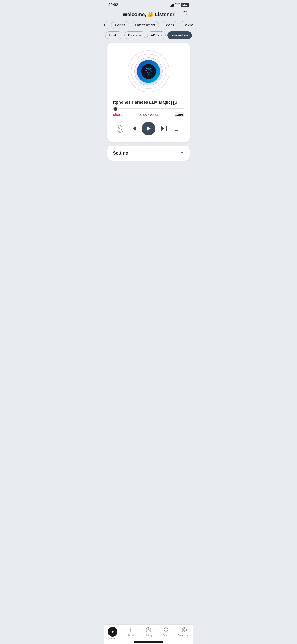 This screenshot has height=644, width=297. Describe the element at coordinates (148, 14) in the screenshot. I see `welcome-message: Welcome, 👑 Listener` at that location.